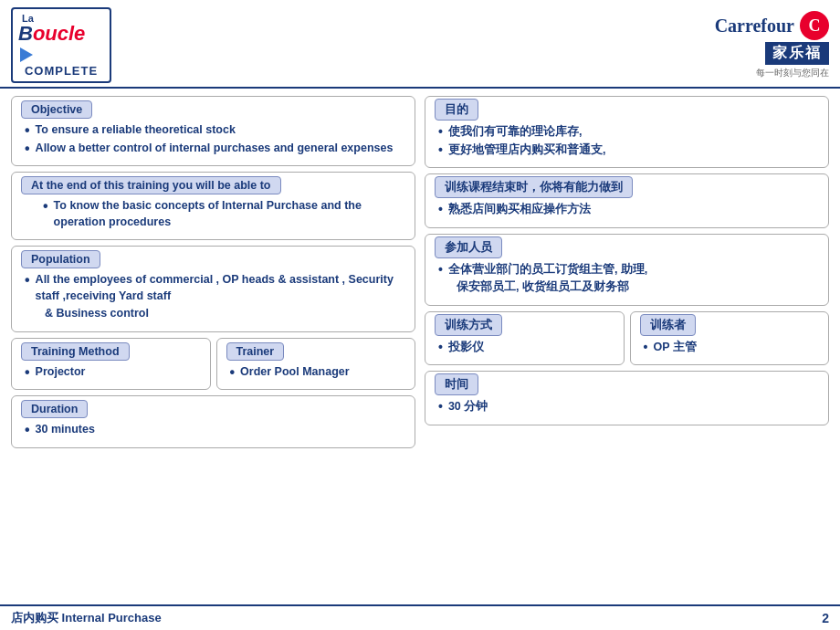  Describe the element at coordinates (628, 407) in the screenshot. I see `duration-cn-item: • 30 分钟` at that location.